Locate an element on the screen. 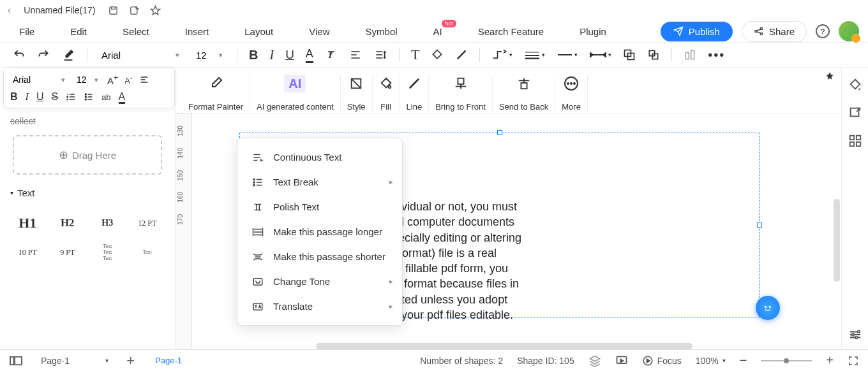  menu-edit: Edit is located at coordinates (79, 32).